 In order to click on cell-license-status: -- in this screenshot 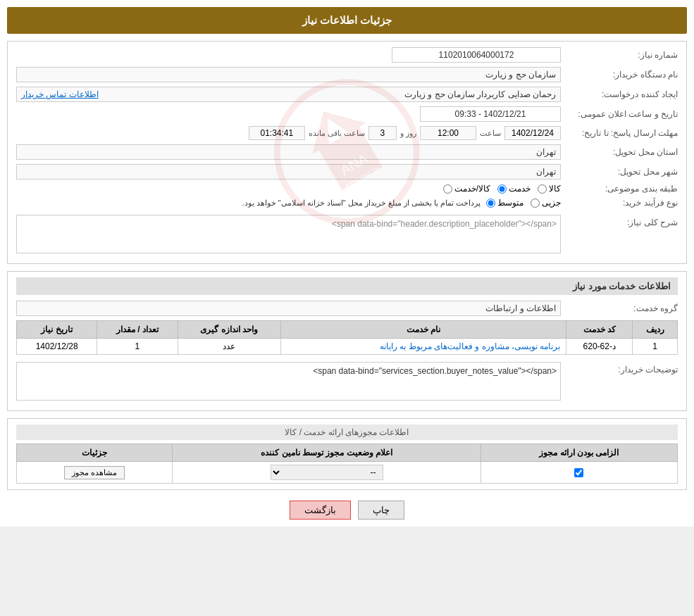, I will do `click(327, 473)`.